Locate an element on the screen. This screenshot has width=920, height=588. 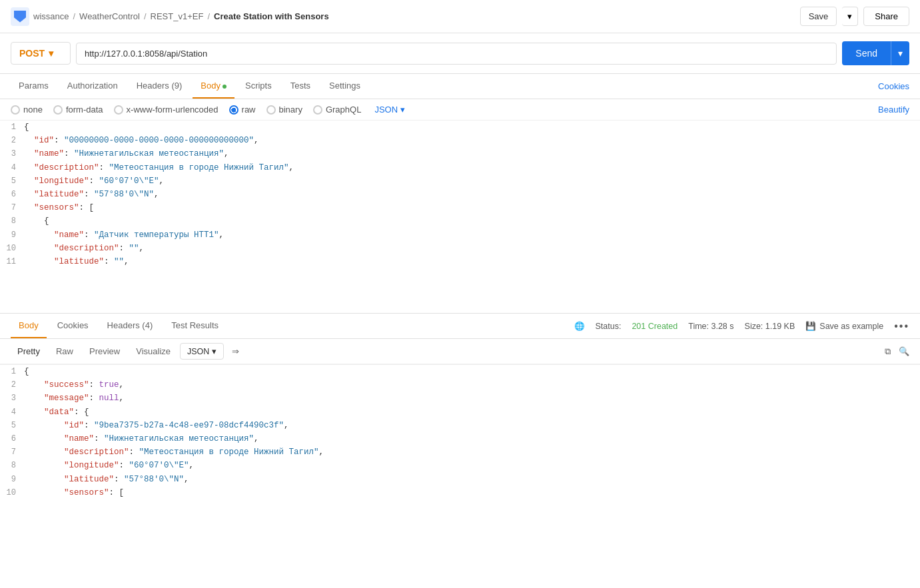
request-tabs: Params Authorization Headers (9) Body Sc… is located at coordinates (460, 87).